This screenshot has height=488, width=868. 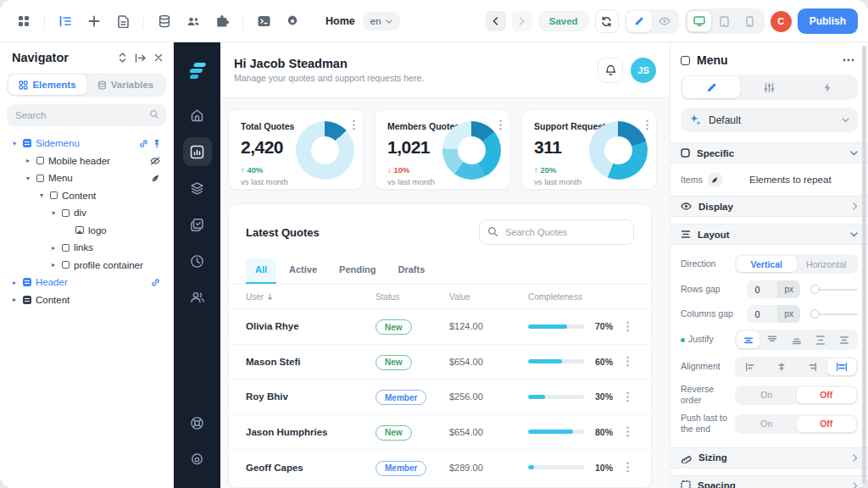 I want to click on justify-end-button, so click(x=797, y=340).